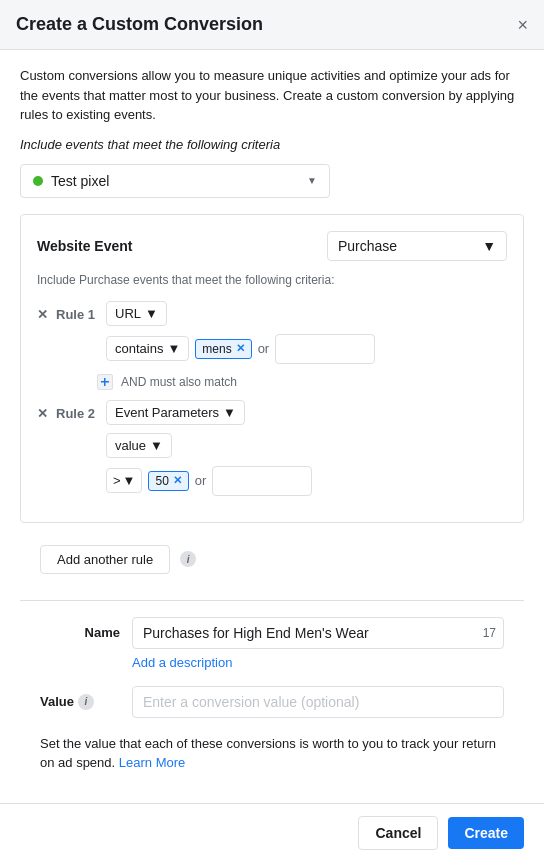 The height and width of the screenshot is (862, 544). What do you see at coordinates (176, 412) in the screenshot?
I see `rule-2-type-dropdown: Event Parameters ▼` at bounding box center [176, 412].